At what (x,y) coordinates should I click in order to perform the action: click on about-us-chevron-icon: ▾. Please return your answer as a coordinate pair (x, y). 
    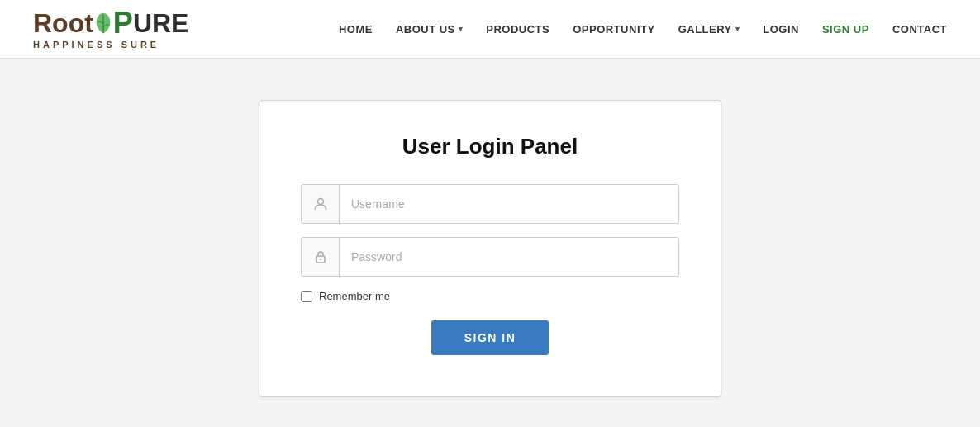
    Looking at the image, I should click on (461, 29).